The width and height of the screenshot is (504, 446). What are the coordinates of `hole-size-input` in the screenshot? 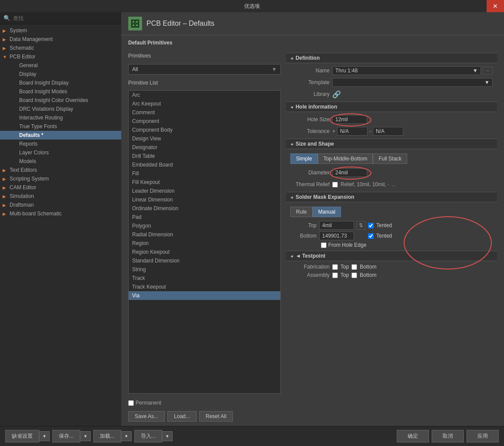 It's located at (350, 119).